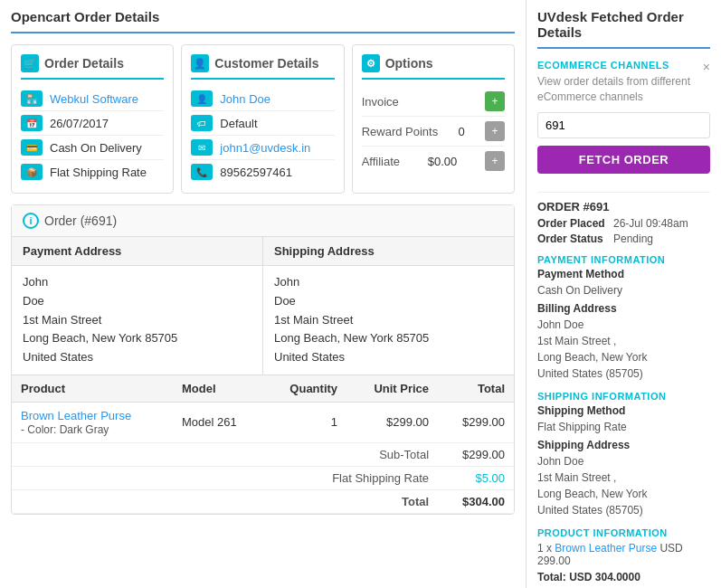 Image resolution: width=721 pixels, height=588 pixels. Describe the element at coordinates (624, 260) in the screenshot. I see `payment-info-label: PAYMENT INFORMATION` at that location.